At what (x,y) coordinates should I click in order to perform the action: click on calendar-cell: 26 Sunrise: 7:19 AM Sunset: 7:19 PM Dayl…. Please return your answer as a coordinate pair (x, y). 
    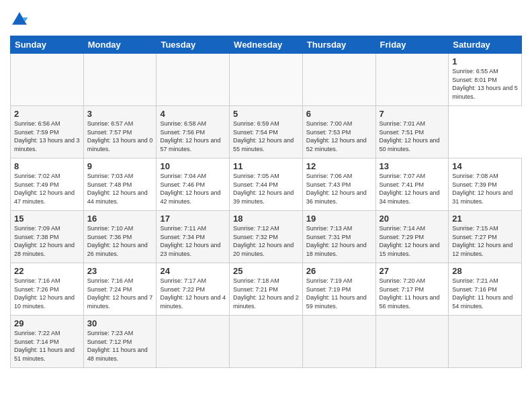
    Looking at the image, I should click on (339, 289).